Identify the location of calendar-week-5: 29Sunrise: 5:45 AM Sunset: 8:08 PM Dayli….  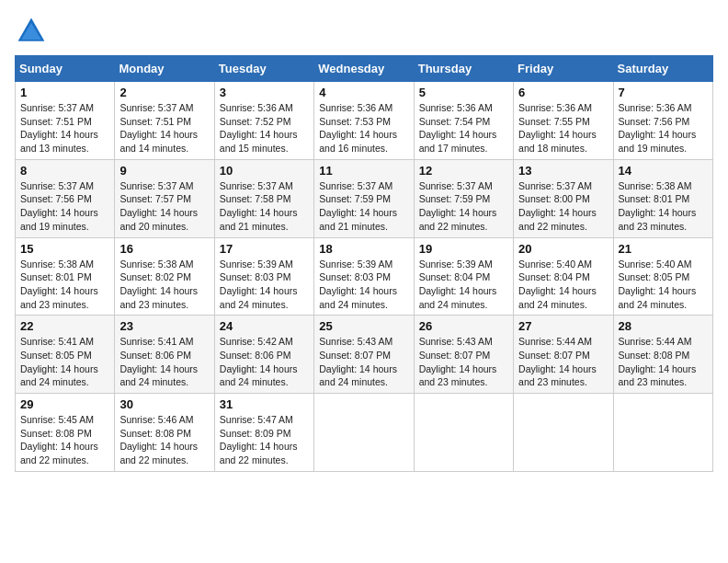
(364, 432).